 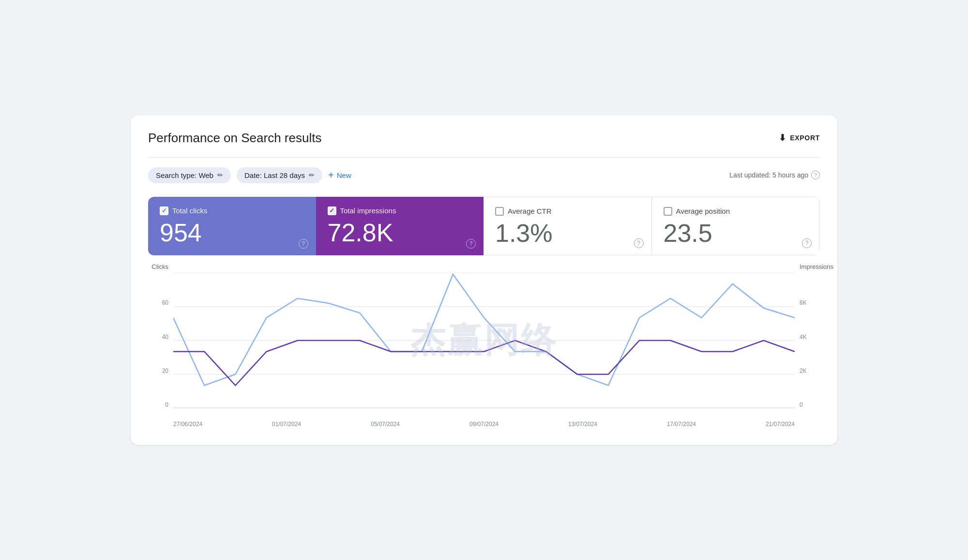 What do you see at coordinates (802, 405) in the screenshot?
I see `y-right-0: 0` at bounding box center [802, 405].